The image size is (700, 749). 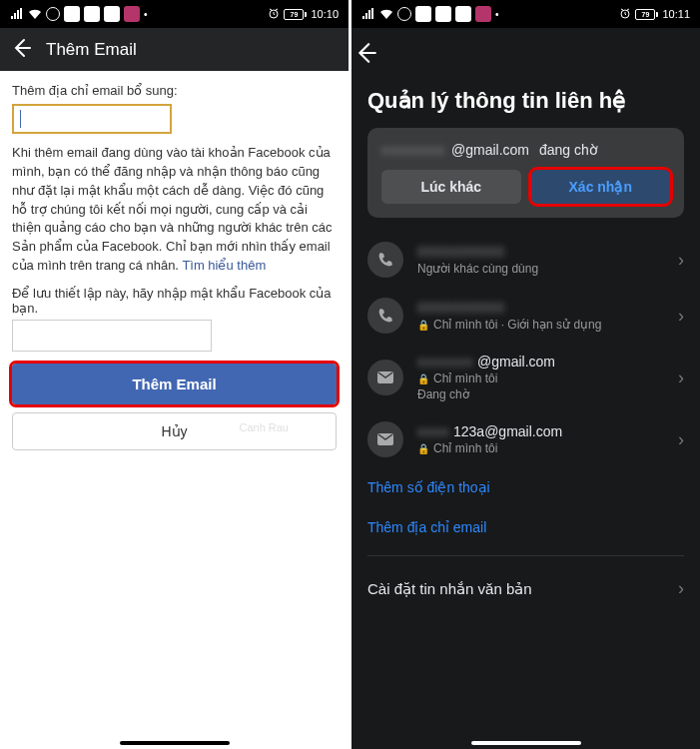 What do you see at coordinates (174, 431) in the screenshot?
I see `cancel-button: Hủy` at bounding box center [174, 431].